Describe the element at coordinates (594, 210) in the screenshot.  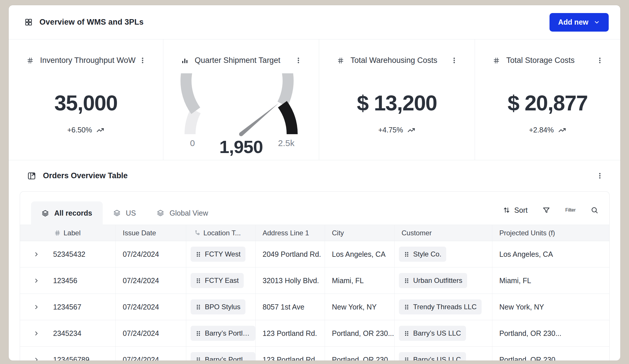
I see `search-button` at that location.